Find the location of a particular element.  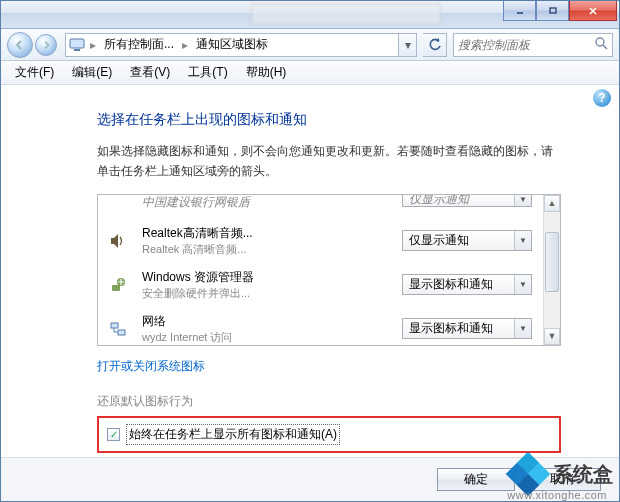

close-button is located at coordinates (593, 11).